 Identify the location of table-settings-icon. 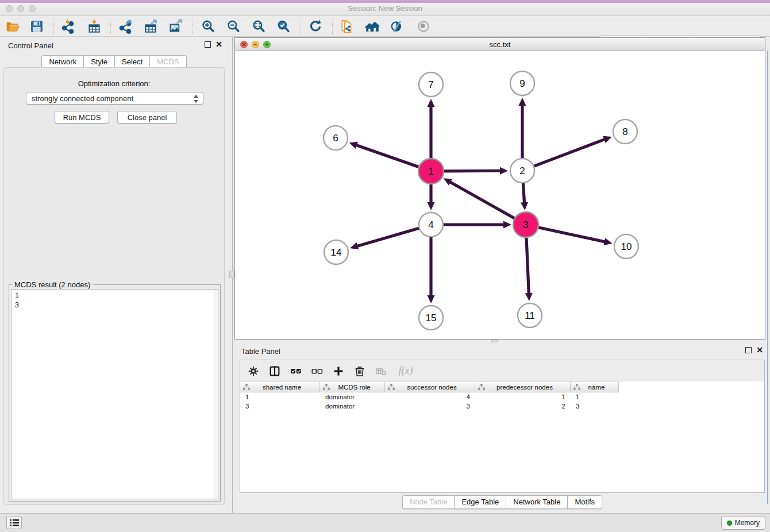
(253, 371).